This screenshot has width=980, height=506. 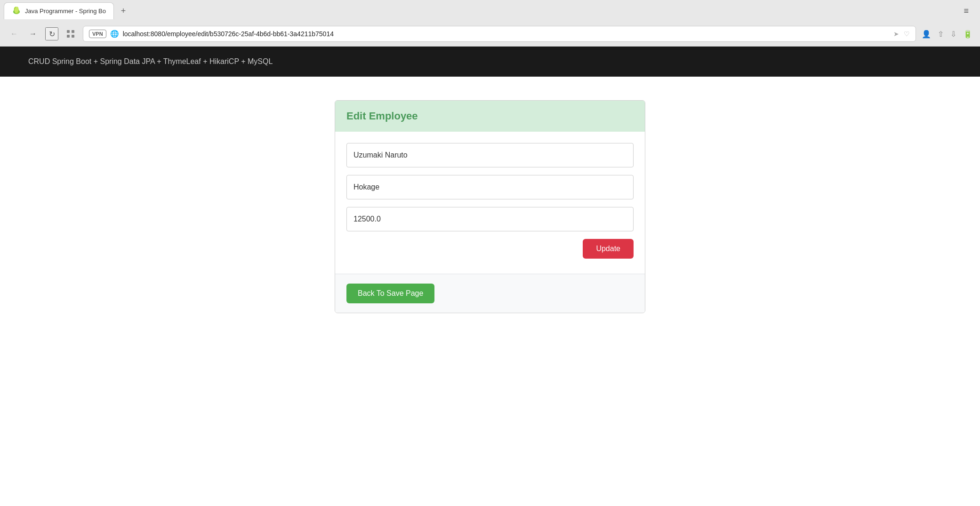 I want to click on card-footer: Back To Save Page, so click(x=490, y=293).